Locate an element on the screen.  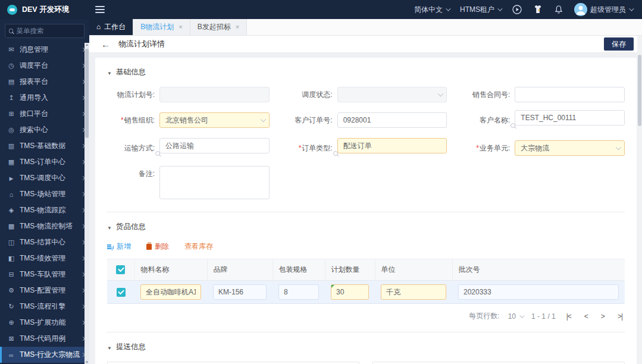
add-row-button: 新增 is located at coordinates (119, 246).